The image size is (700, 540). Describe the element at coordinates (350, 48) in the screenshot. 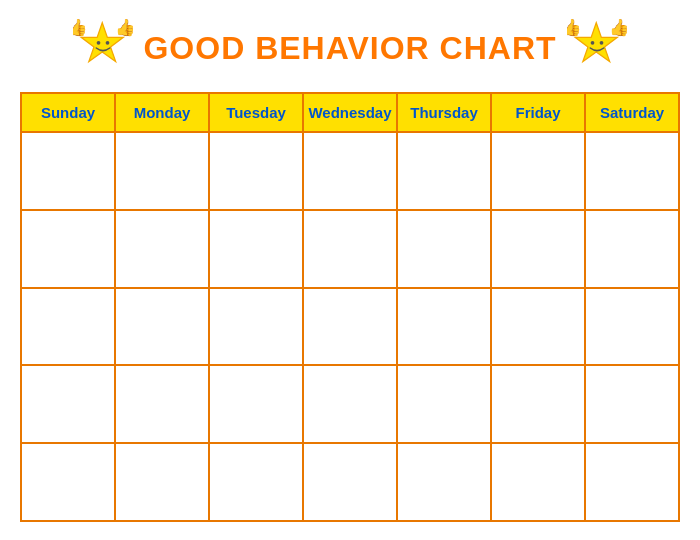

I see `header: 👍 👍 GOOD BEHAVIOR CHART 👍 👍` at that location.